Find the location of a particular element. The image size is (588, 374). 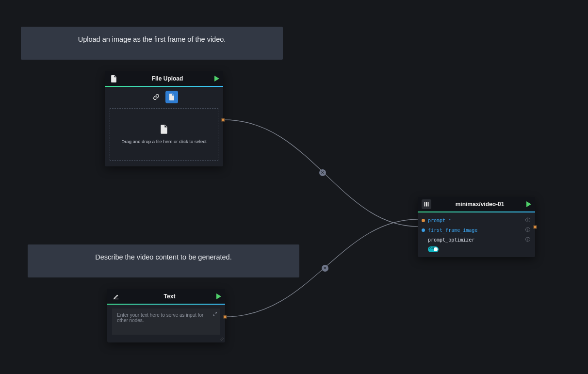

file-upload-tabs is located at coordinates (164, 97).